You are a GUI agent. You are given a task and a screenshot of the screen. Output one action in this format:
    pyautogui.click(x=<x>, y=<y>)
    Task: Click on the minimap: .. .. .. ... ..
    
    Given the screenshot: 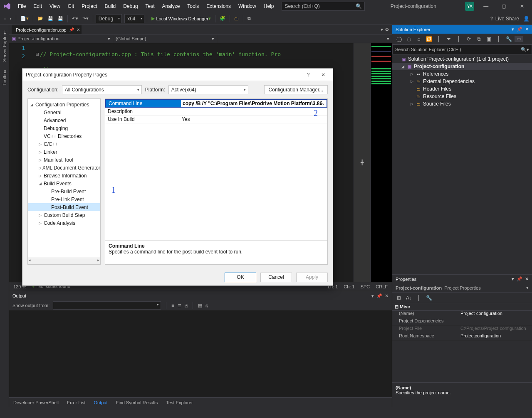 What is the action you would take?
    pyautogui.click(x=381, y=162)
    